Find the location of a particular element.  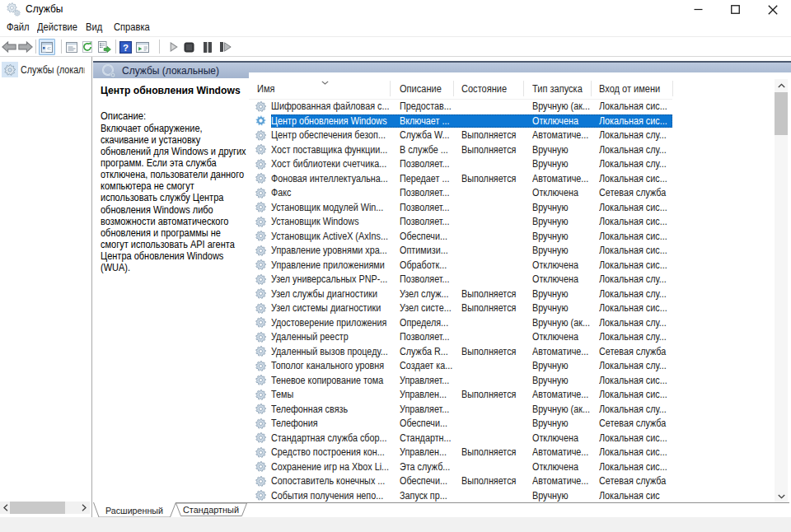

cell-description: Передает ... is located at coordinates (422, 179).